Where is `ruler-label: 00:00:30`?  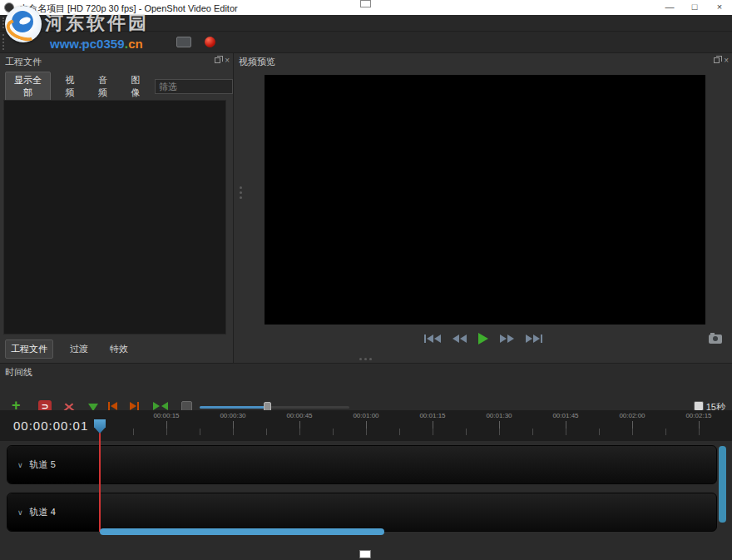
ruler-label: 00:00:30 is located at coordinates (233, 416).